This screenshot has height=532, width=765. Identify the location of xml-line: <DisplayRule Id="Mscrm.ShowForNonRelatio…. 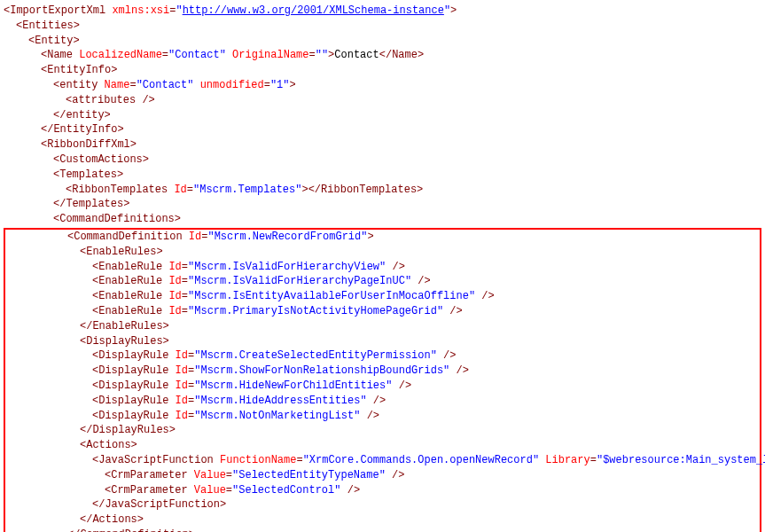
(383, 371).